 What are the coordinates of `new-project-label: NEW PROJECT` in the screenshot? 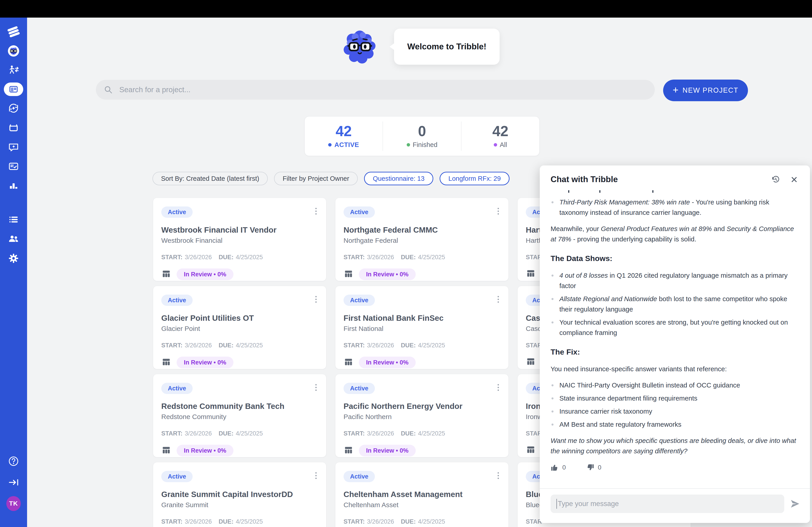 It's located at (710, 90).